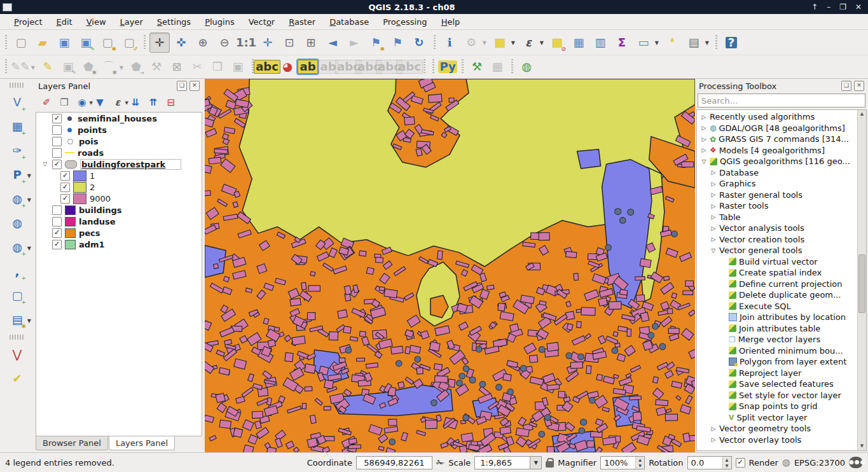 The height and width of the screenshot is (472, 868). Describe the element at coordinates (623, 463) in the screenshot. I see `magnifier-spinner: 100% ▲▼` at that location.